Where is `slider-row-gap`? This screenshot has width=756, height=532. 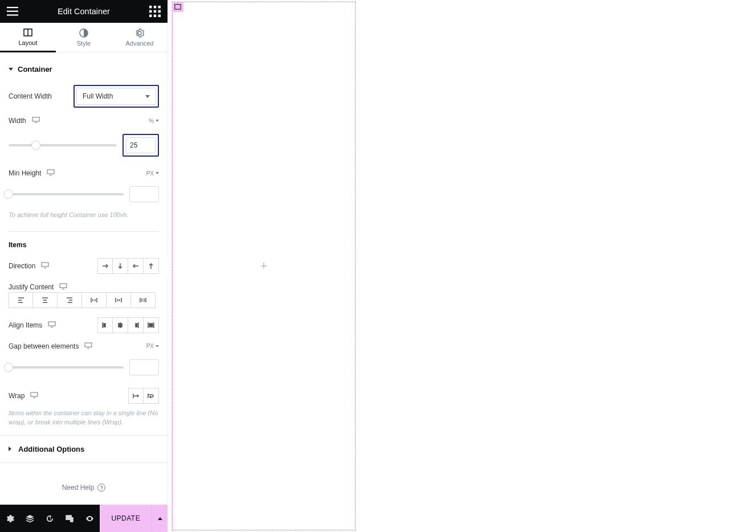 slider-row-gap is located at coordinates (84, 369).